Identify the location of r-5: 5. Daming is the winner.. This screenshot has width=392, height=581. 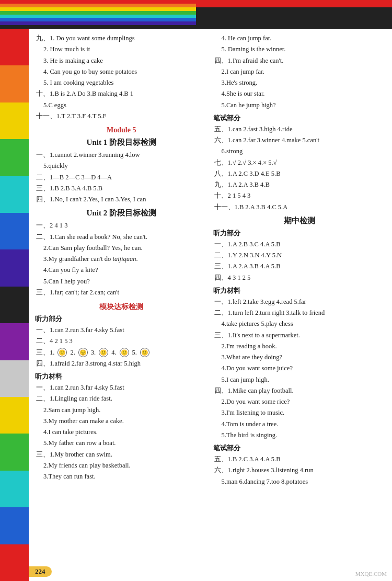
(300, 49).